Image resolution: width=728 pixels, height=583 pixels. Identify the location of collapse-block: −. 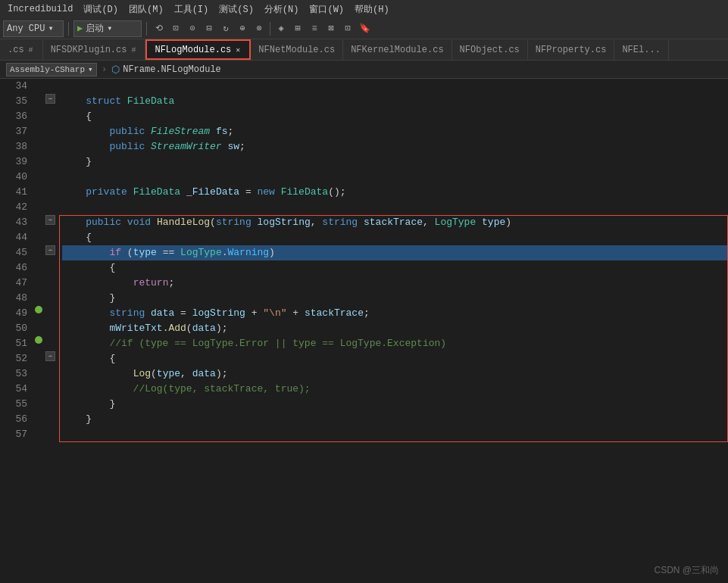
(50, 356).